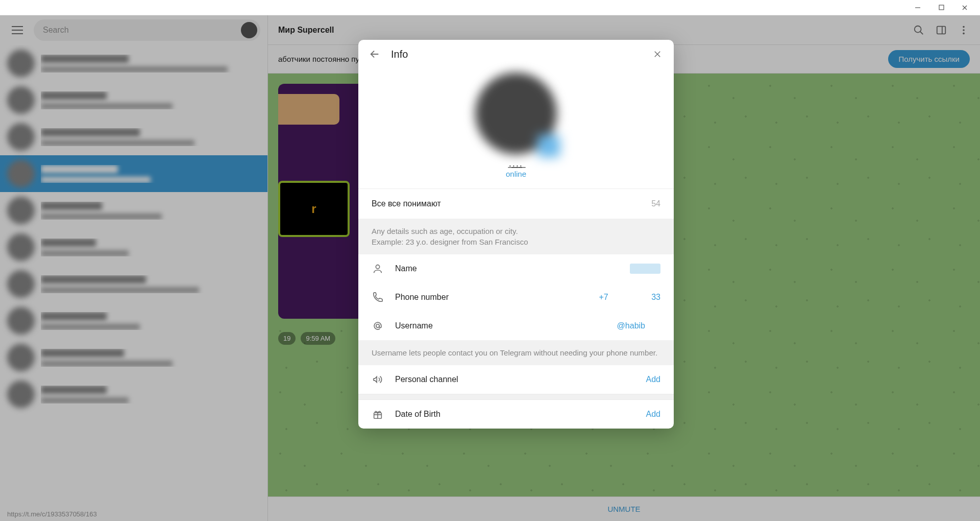 This screenshot has width=980, height=521. Describe the element at coordinates (378, 326) in the screenshot. I see `at-icon` at that location.